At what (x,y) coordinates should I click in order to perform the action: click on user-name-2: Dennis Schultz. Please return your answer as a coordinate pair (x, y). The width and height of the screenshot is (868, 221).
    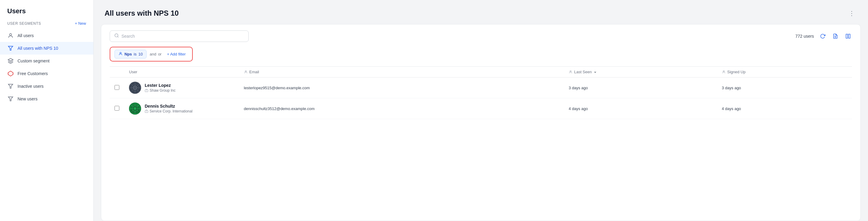
    Looking at the image, I should click on (168, 106).